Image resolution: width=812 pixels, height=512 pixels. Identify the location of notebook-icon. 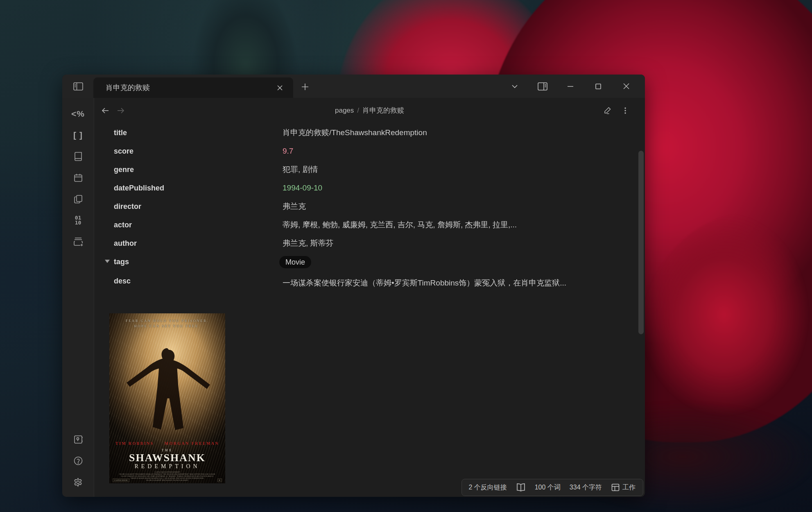
(78, 156).